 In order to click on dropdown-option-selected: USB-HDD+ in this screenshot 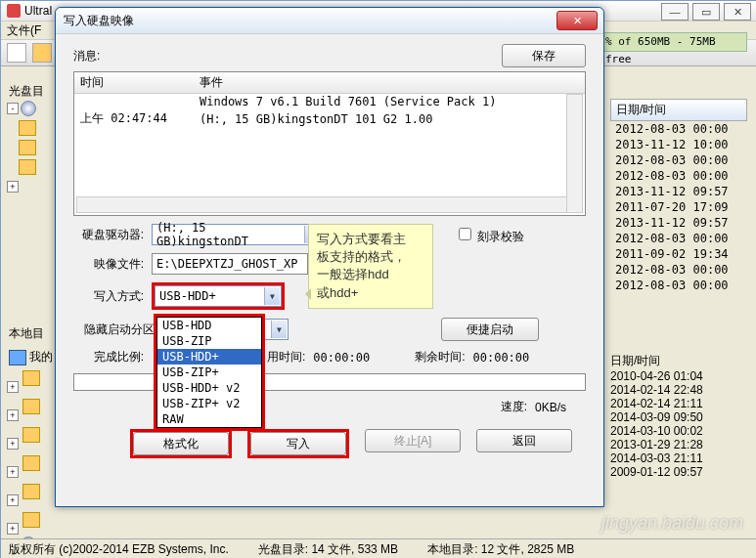, I will do `click(209, 357)`.